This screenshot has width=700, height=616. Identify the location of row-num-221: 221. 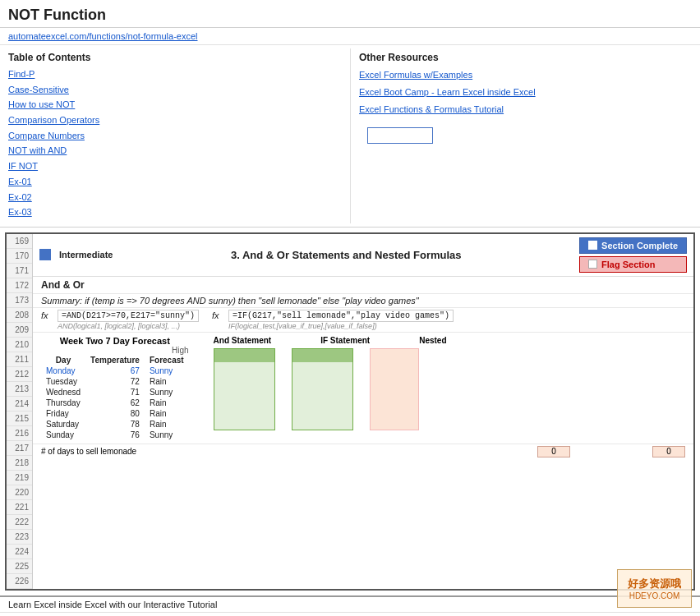
(20, 508).